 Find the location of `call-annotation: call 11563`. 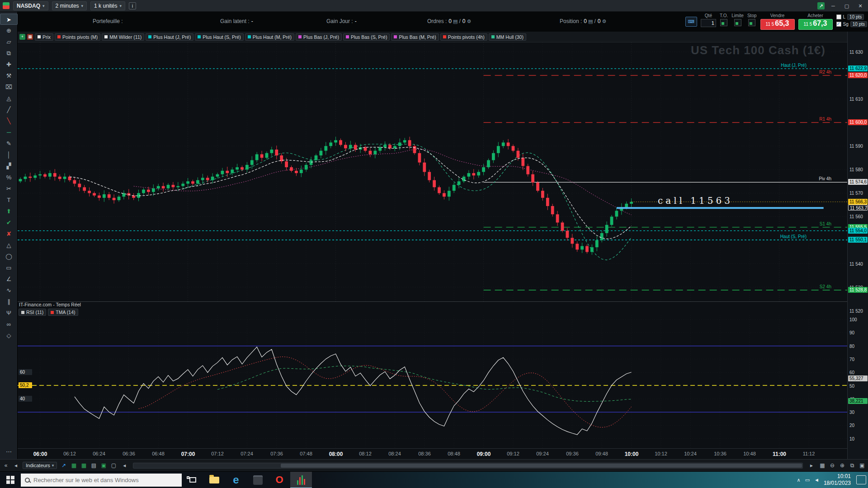

call-annotation: call 11563 is located at coordinates (695, 201).